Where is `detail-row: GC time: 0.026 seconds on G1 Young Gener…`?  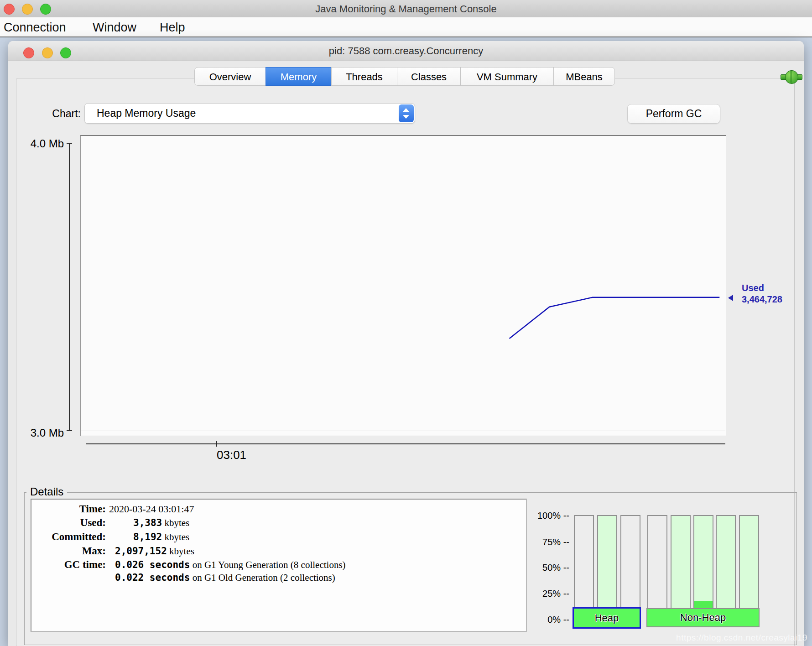 detail-row: GC time: 0.026 seconds on G1 Young Gener… is located at coordinates (273, 566).